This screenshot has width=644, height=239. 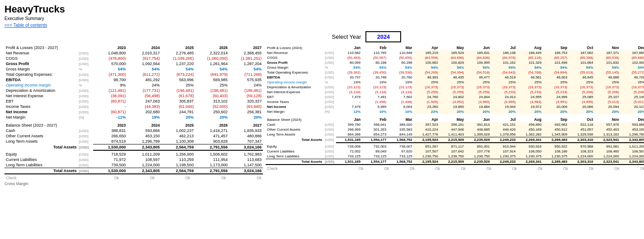 I want to click on page-subtitle: Executive Summary, so click(x=322, y=19).